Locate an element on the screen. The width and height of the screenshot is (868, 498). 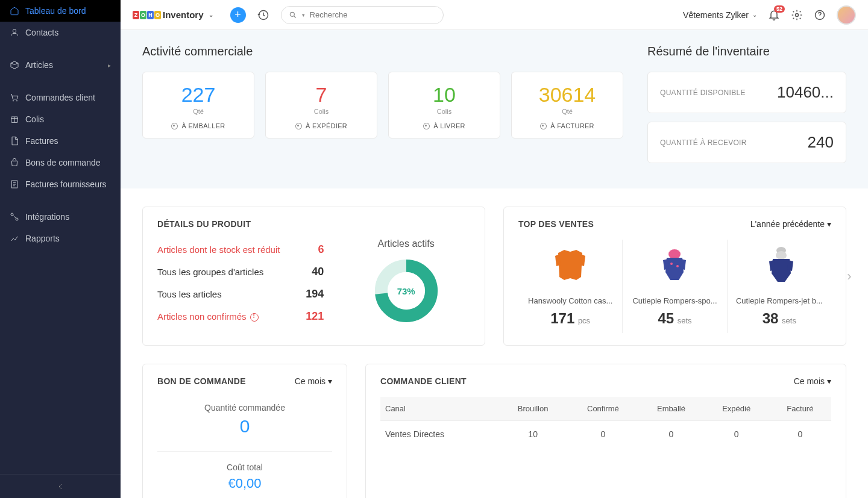
product-detail-row: Tous les articles194 is located at coordinates (241, 294).